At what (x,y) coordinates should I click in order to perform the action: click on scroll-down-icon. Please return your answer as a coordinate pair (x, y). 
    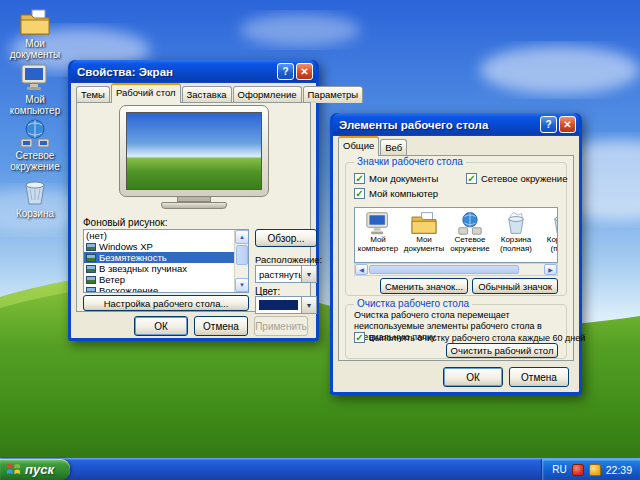
    Looking at the image, I should click on (242, 285).